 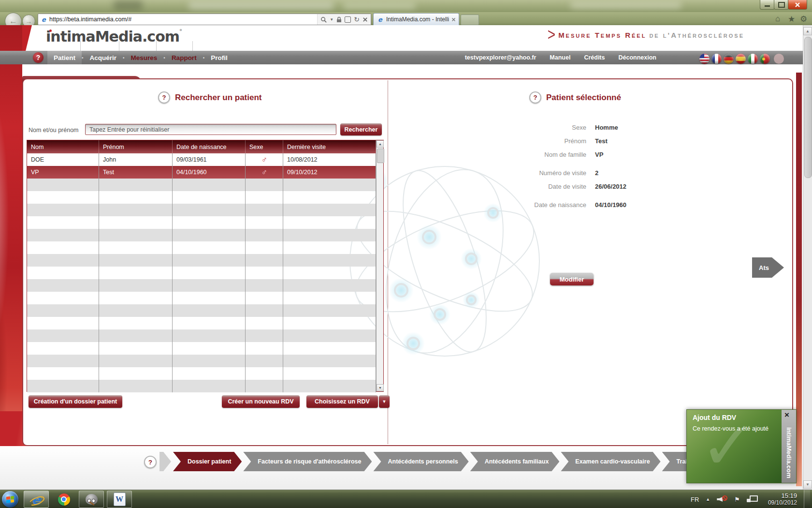 I want to click on column-header-4: Dernière visite, so click(x=330, y=147).